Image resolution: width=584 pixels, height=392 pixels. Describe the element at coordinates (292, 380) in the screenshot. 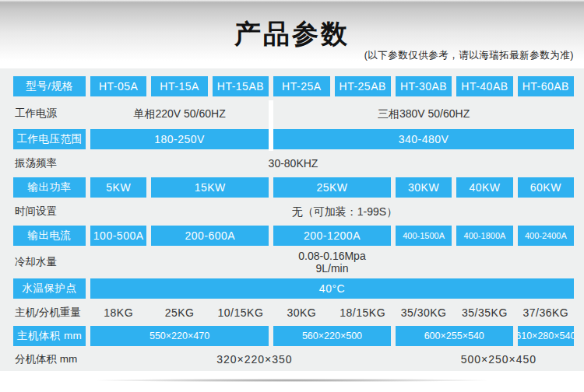

I see `bottom-shadow` at that location.